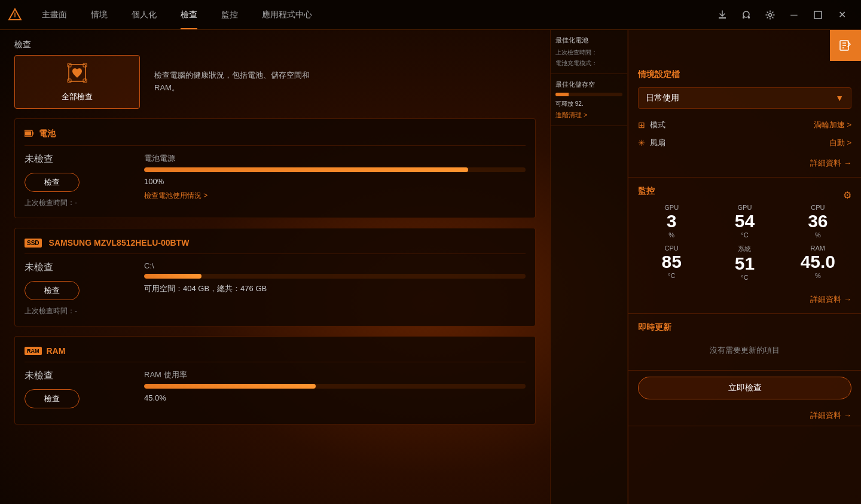  I want to click on gpu-temp-value: 54, so click(745, 221).